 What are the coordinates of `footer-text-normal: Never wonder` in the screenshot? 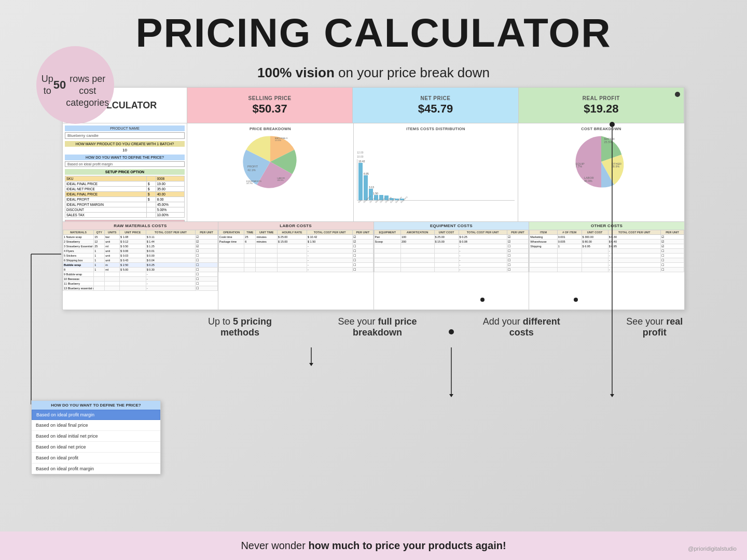 It's located at (274, 545).